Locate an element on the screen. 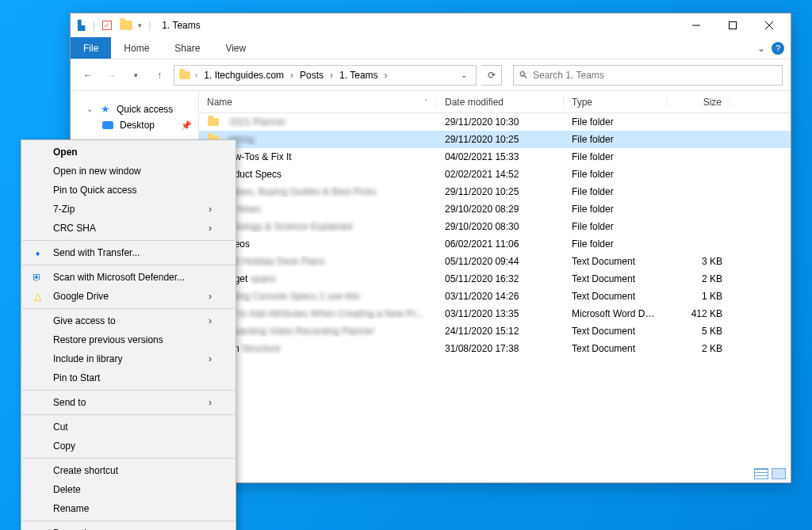 Image resolution: width=812 pixels, height=530 pixels. ctx-send-to: Send to› is located at coordinates (128, 402).